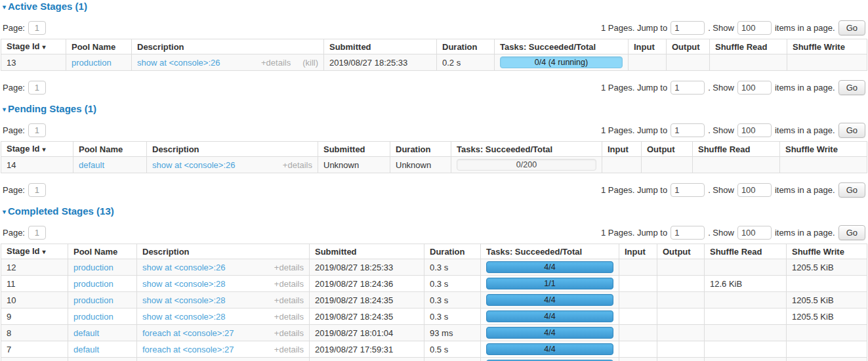 The width and height of the screenshot is (868, 361). What do you see at coordinates (310, 63) in the screenshot?
I see `kill-link: (kill)` at bounding box center [310, 63].